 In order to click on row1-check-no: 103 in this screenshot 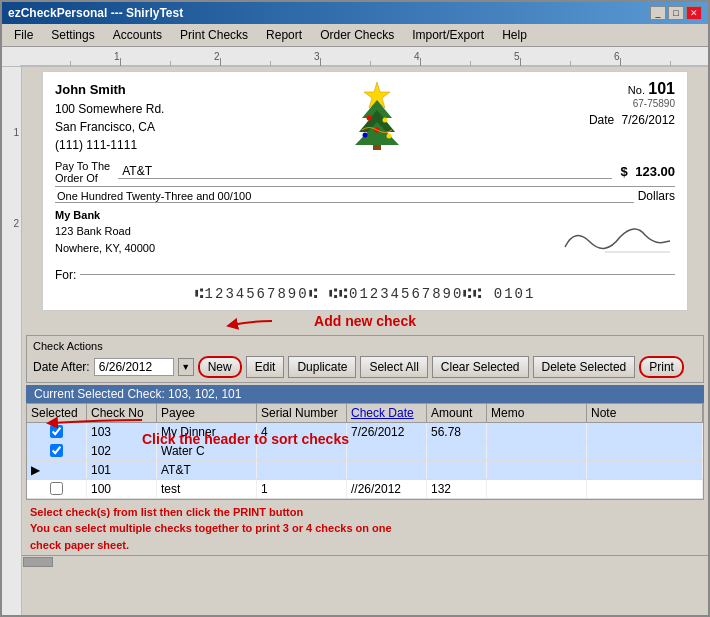, I will do `click(122, 432)`.